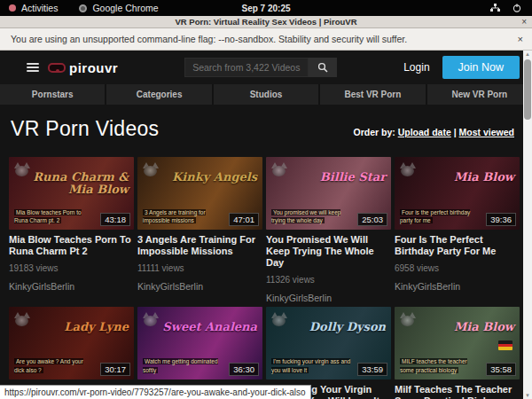 The height and width of the screenshot is (399, 532). I want to click on thumbnail-overlay-title: Lady Lyne, so click(96, 327).